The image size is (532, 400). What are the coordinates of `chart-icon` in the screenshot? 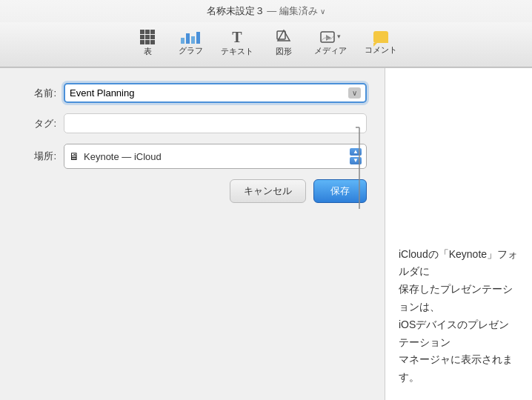 It's located at (190, 37).